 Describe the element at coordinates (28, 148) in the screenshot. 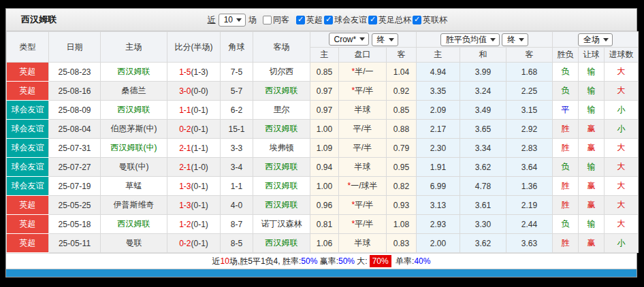

I see `match-type-badge: 球会友谊` at that location.